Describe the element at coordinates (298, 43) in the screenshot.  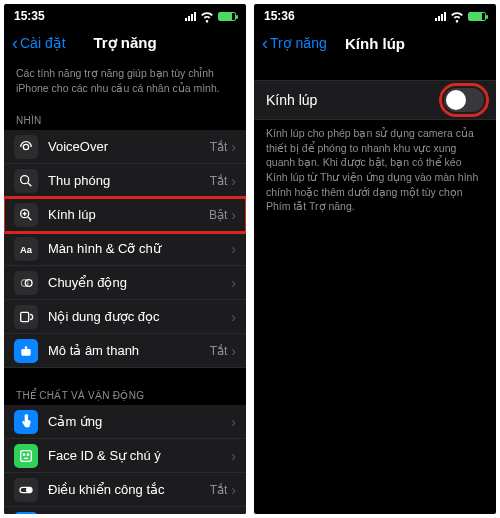
I see `back-label: Trợ năng` at that location.